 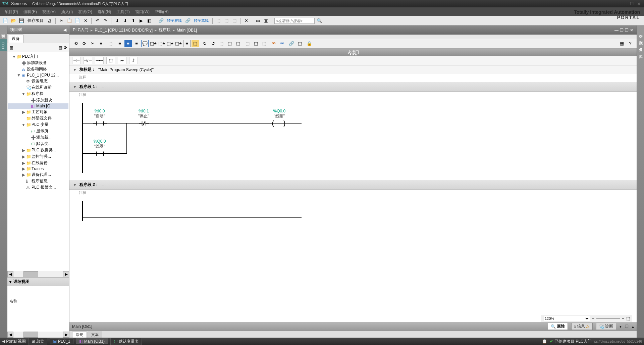 What do you see at coordinates (218, 21) in the screenshot?
I see `tb-icon-1: ⬚` at bounding box center [218, 21].